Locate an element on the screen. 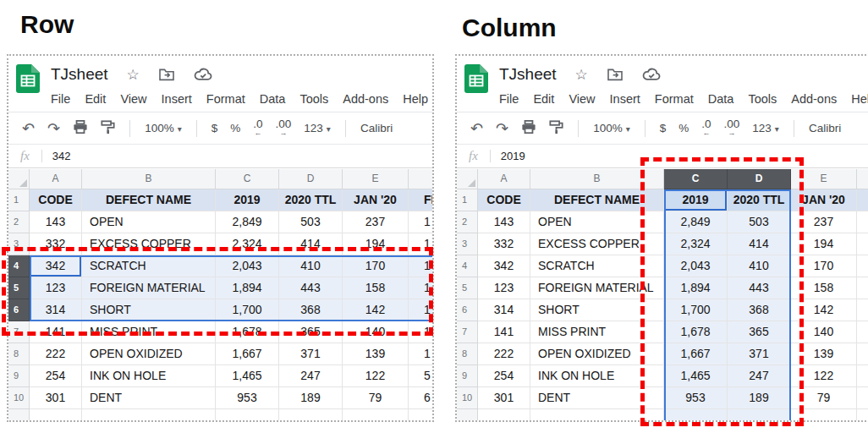  cell-C1: 2019 is located at coordinates (695, 200).